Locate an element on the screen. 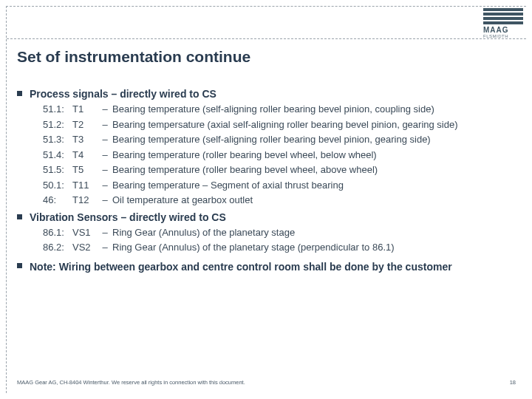 The height and width of the screenshot is (399, 532). list-item: 51.1:T1–Bearing temperature (self-aligni… is located at coordinates (279, 109).